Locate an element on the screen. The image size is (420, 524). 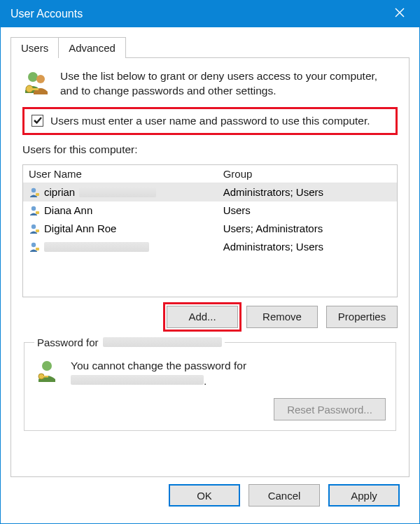
ok-button: OK is located at coordinates (204, 495).